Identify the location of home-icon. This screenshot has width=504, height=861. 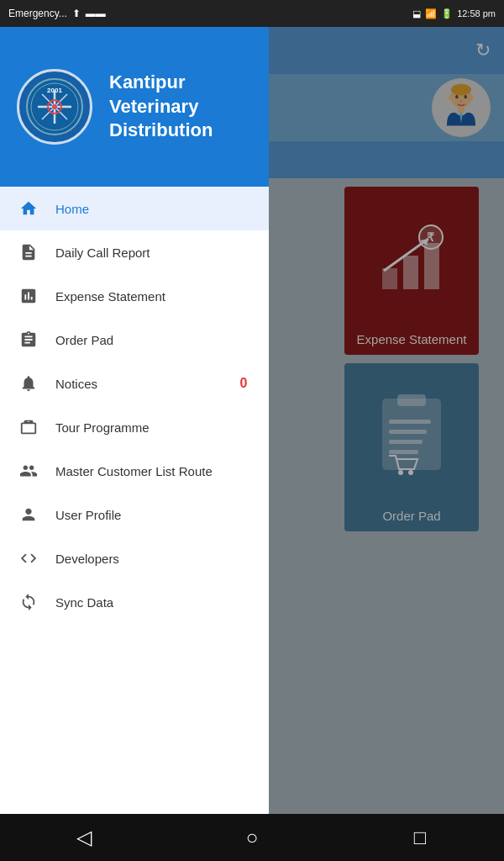
(29, 209).